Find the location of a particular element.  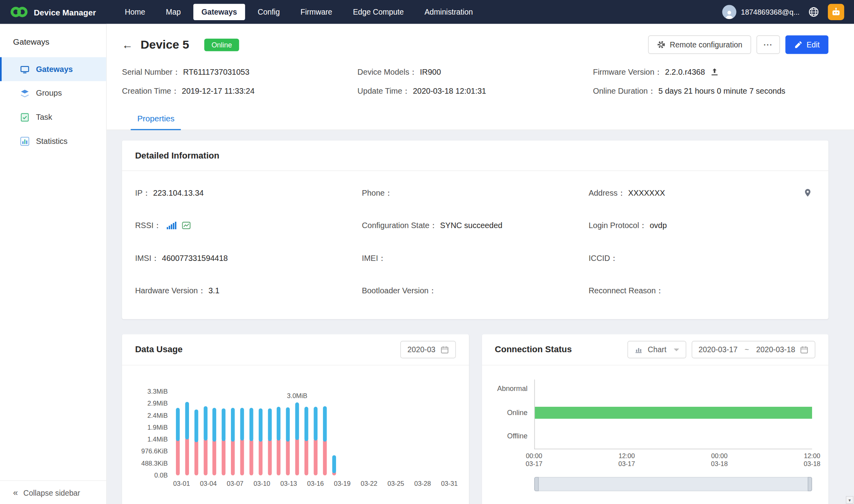

brand: Device Manager is located at coordinates (53, 12).